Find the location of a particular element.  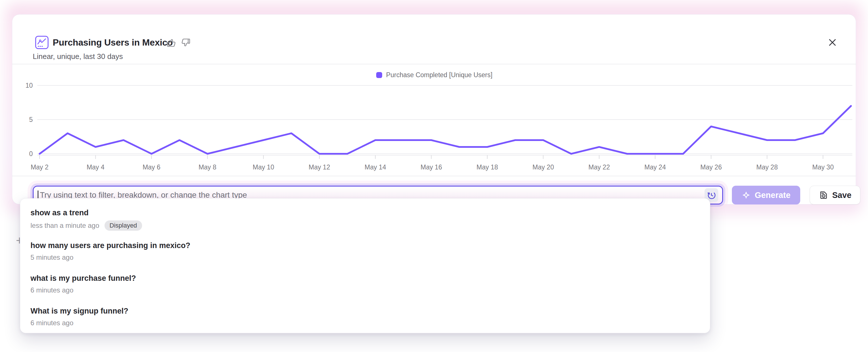

page-title: Purchasing Users in Mexico is located at coordinates (113, 42).